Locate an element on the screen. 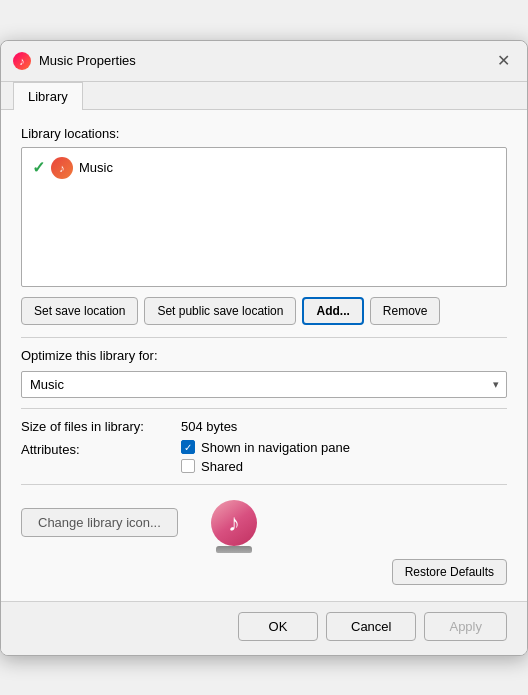 Image resolution: width=528 pixels, height=695 pixels. action-buttons: Set save location Set public save locati… is located at coordinates (264, 311).